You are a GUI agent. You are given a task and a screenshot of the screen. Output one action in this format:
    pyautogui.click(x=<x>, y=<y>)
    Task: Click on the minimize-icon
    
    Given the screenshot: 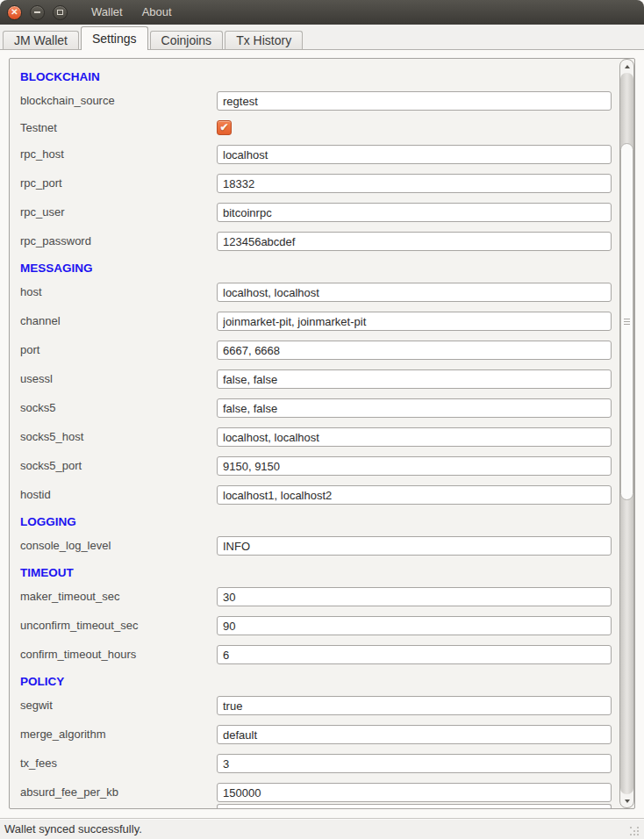 What is the action you would take?
    pyautogui.click(x=37, y=12)
    